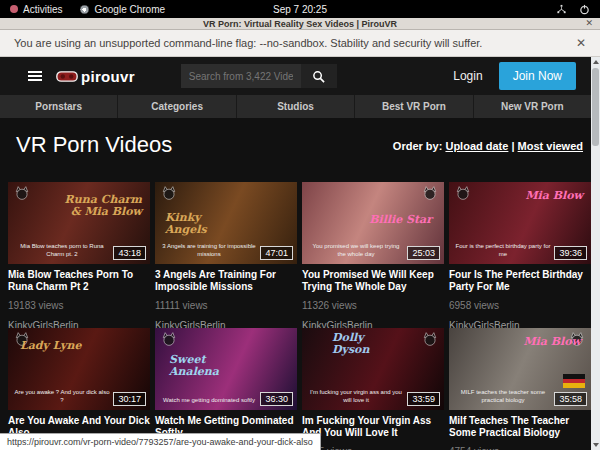 This screenshot has width=600, height=450. What do you see at coordinates (96, 76) in the screenshot?
I see `site-logo: pirouvr` at bounding box center [96, 76].